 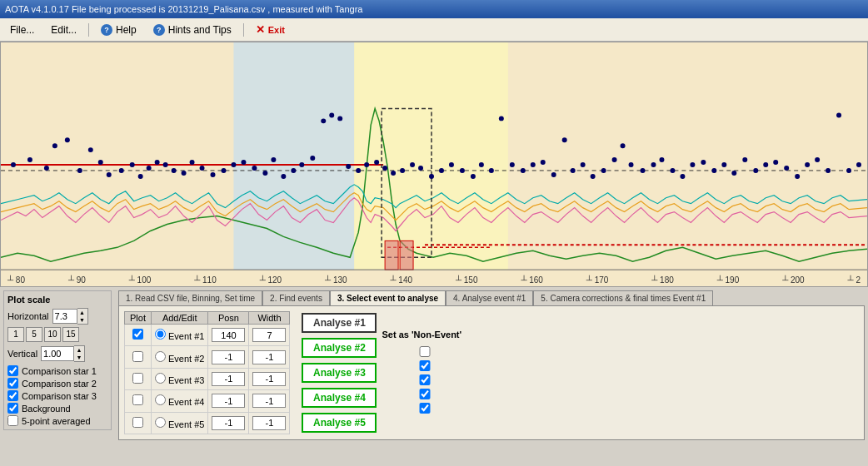 I want to click on event5-plot-checkbox, so click(x=138, y=423).